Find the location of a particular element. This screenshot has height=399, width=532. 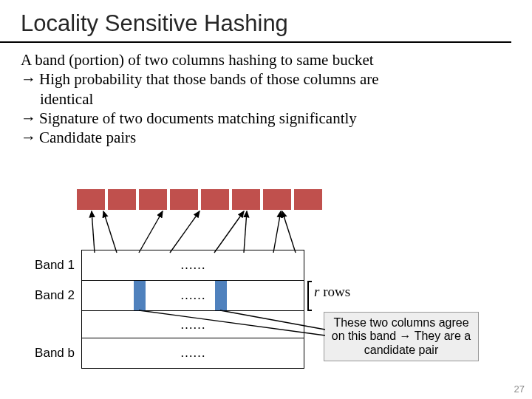

page-title: Locality Sensitive Hashing is located at coordinates (266, 21).